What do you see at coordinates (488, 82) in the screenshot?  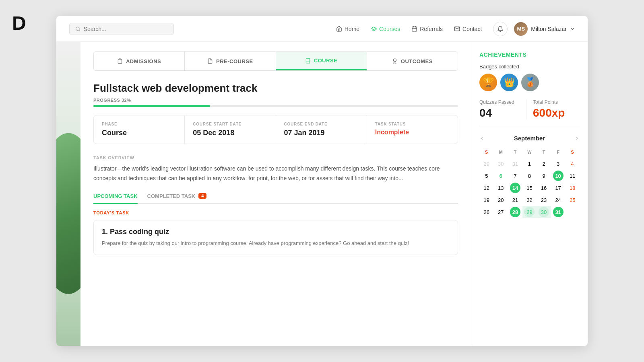 I see `badge-1: 🏆` at bounding box center [488, 82].